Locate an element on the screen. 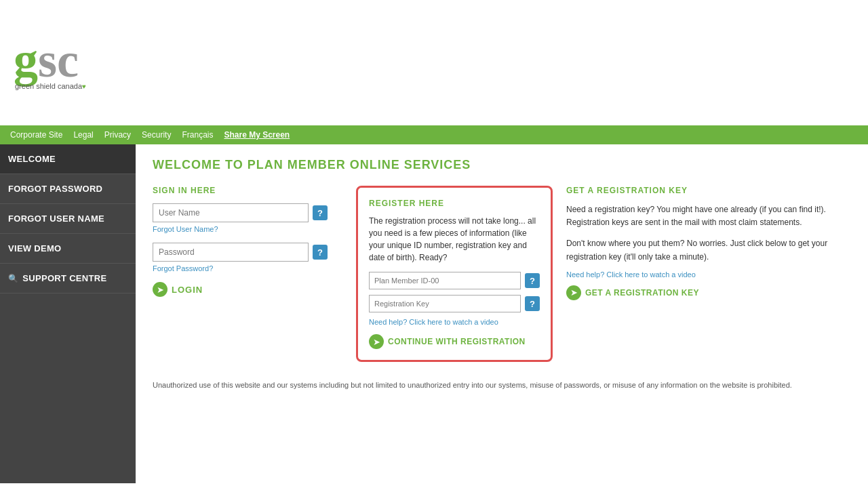  reg-key-help-button: ? is located at coordinates (532, 304).